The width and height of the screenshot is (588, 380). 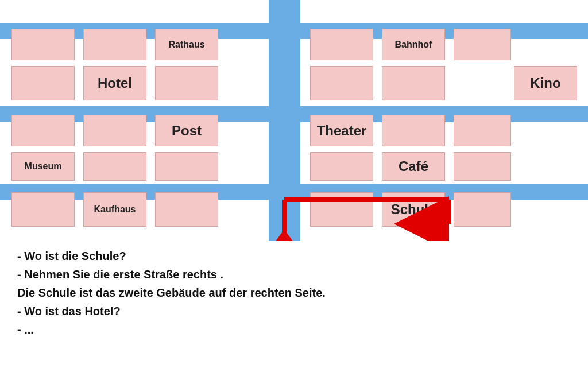 I want to click on building-b15: Post, so click(x=187, y=131).